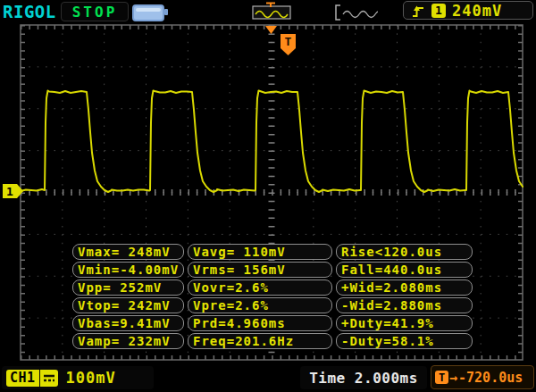  I want to click on measurement-cell: +Duty=41.9%, so click(404, 323).